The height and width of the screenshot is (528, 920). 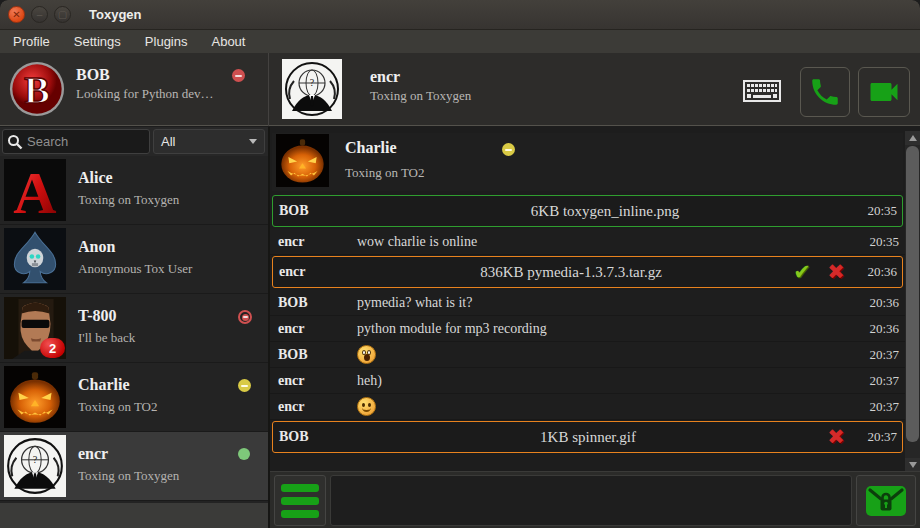 What do you see at coordinates (606, 329) in the screenshot?
I see `message-body: python module for mp3 recording` at bounding box center [606, 329].